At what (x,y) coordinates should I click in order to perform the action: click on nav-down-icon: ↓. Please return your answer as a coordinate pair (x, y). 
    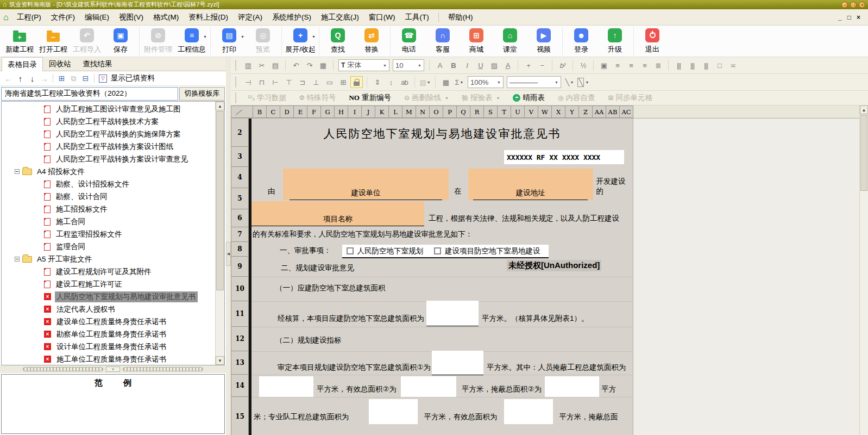
    Looking at the image, I should click on (33, 78).